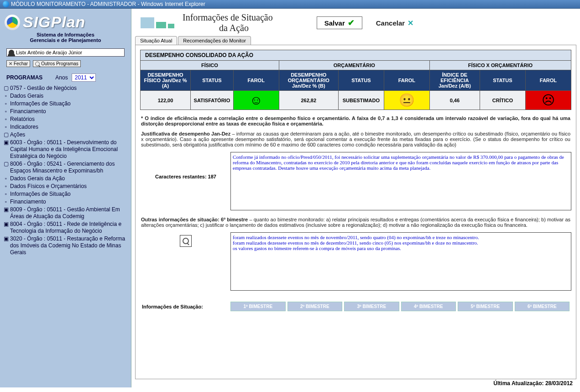  What do you see at coordinates (49, 52) in the screenshot?
I see `user-name: Listx Antônio de Araújo Júnior` at bounding box center [49, 52].